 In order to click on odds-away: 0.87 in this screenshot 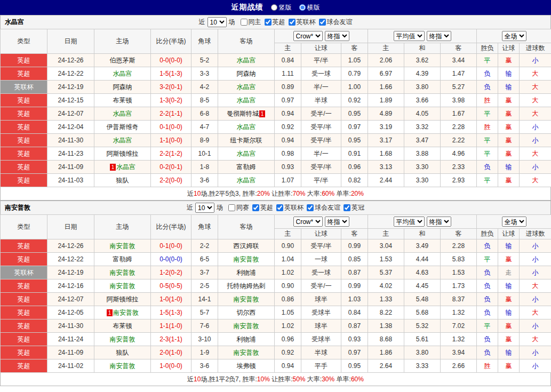, I will do `click(355, 326)`.